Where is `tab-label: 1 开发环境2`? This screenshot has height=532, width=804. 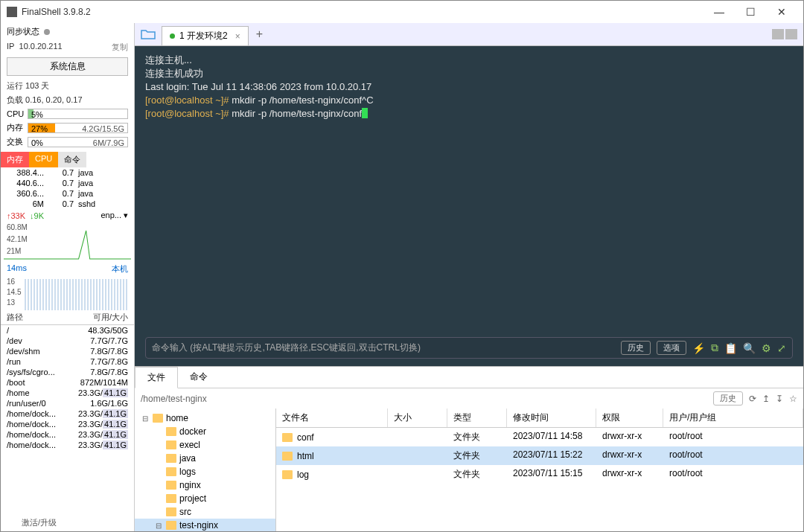 tab-label: 1 开发环境2 is located at coordinates (204, 36).